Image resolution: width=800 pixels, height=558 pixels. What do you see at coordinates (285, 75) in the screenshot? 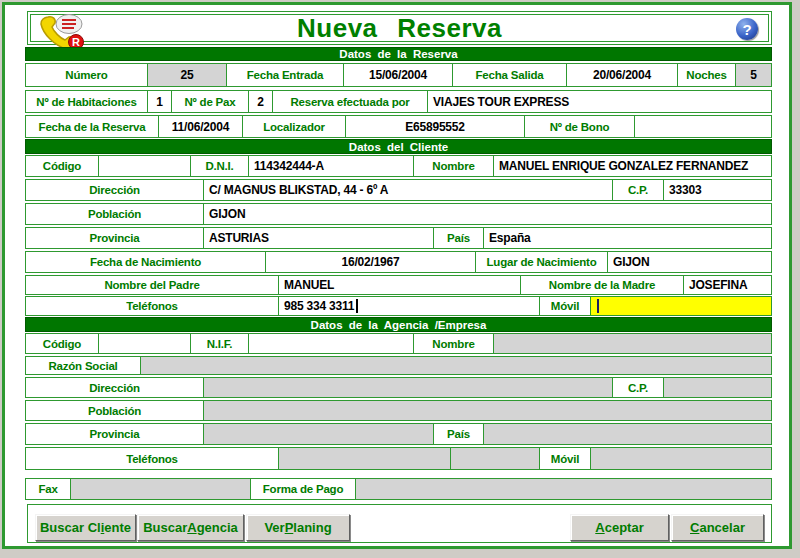
I see `fecha-entrada-label: Fecha Entrada` at bounding box center [285, 75].